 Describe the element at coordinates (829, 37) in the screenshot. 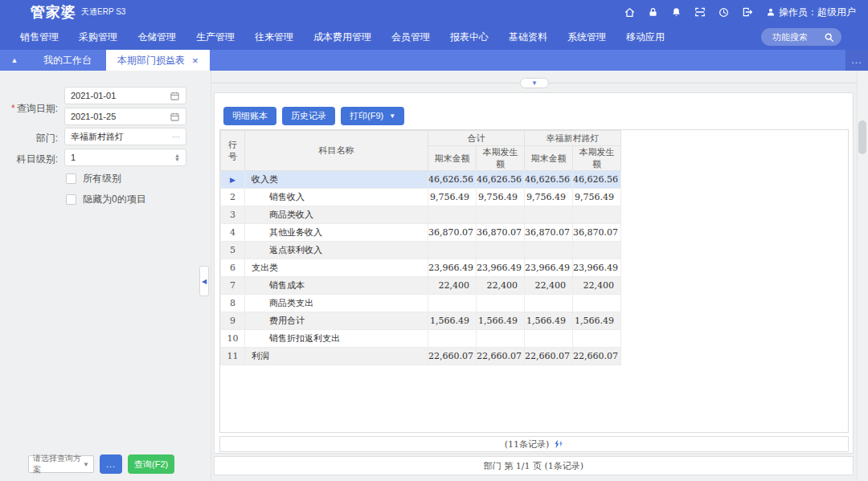

I see `search-icon` at that location.